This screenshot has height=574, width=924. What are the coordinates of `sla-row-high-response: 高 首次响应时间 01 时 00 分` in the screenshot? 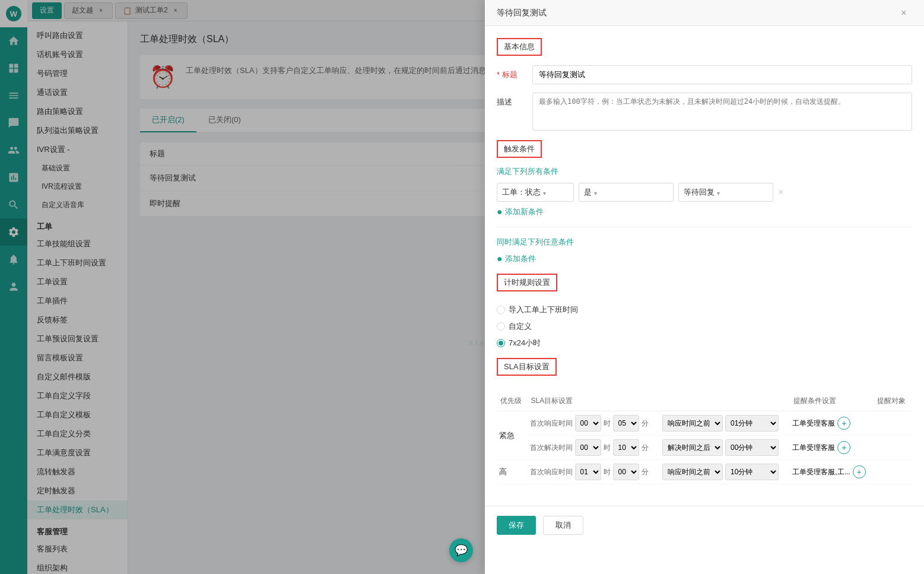 It's located at (704, 472).